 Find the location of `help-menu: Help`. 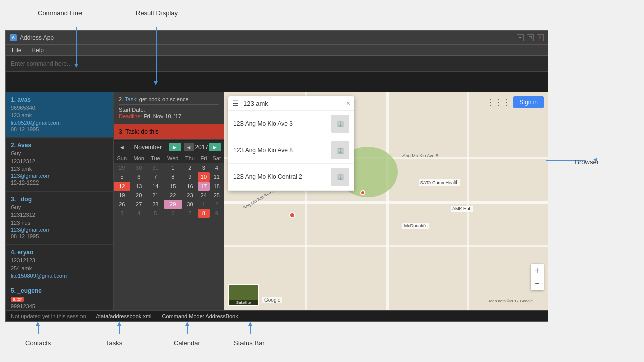

help-menu: Help is located at coordinates (37, 50).